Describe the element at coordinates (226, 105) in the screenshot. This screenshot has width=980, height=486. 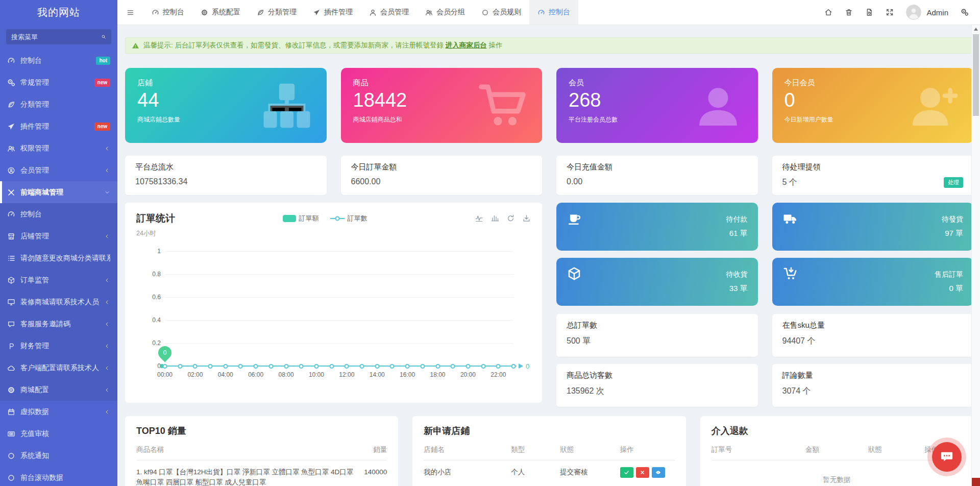
I see `stat-card: 店鋪 44 商城店鋪总數量` at that location.